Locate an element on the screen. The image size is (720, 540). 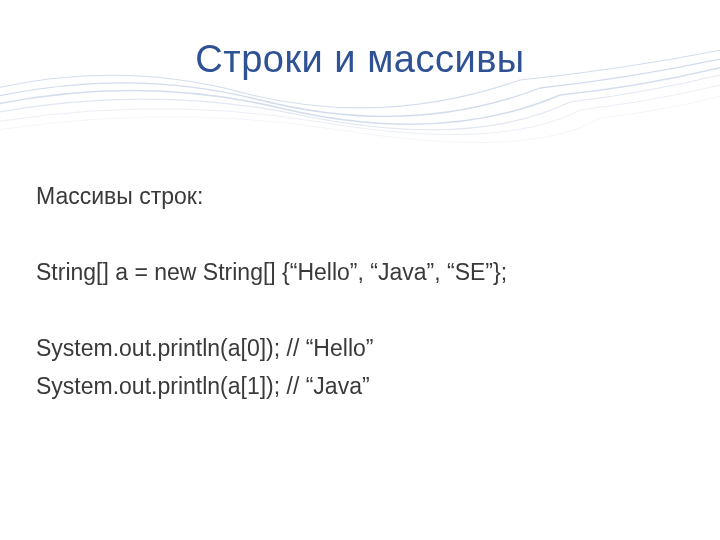
text-line-print-0: System.out.println(a[0]); // “Hello” is located at coordinates (360, 349).